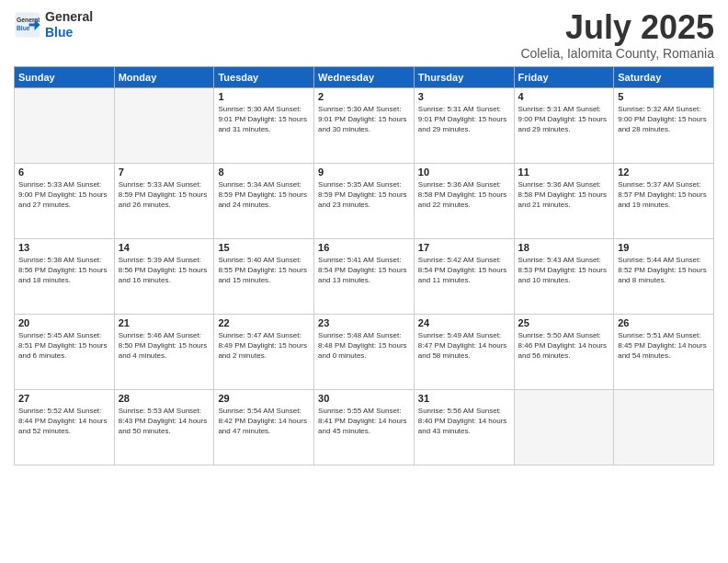 The height and width of the screenshot is (563, 728). I want to click on day-info: Sunrise: 5:38 AM Sunset: 8:56 PM Dayligh…, so click(64, 270).